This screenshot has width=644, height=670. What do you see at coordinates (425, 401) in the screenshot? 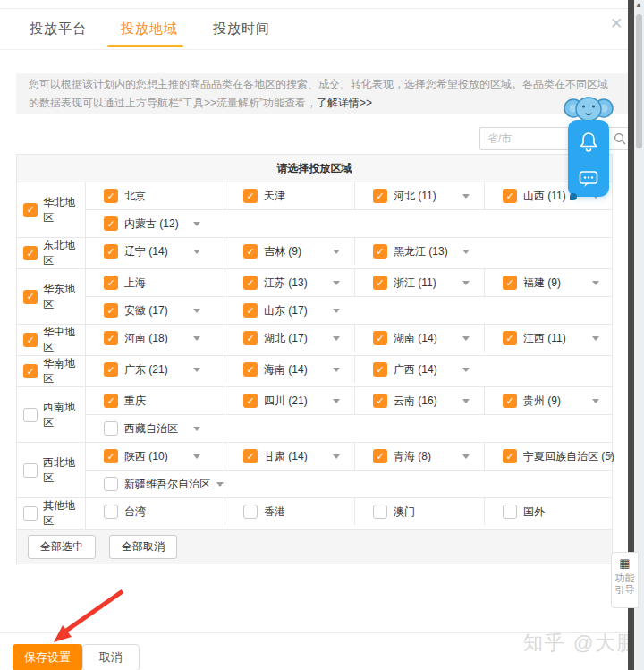
I see `province-label: 云南 (16)` at bounding box center [425, 401].